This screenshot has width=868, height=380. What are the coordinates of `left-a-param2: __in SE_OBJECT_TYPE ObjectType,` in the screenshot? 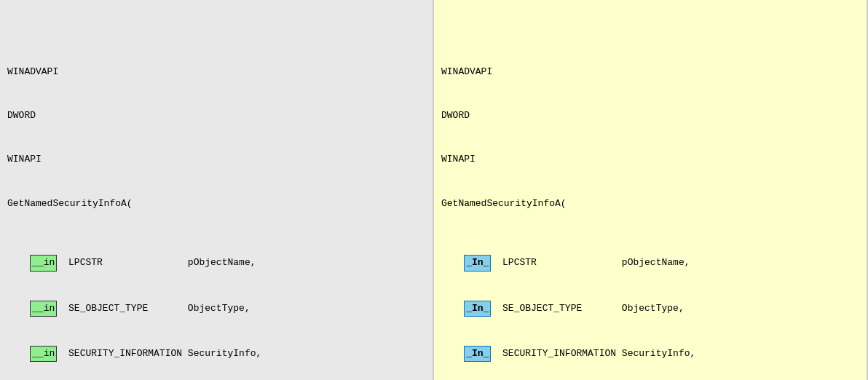 It's located at (216, 309).